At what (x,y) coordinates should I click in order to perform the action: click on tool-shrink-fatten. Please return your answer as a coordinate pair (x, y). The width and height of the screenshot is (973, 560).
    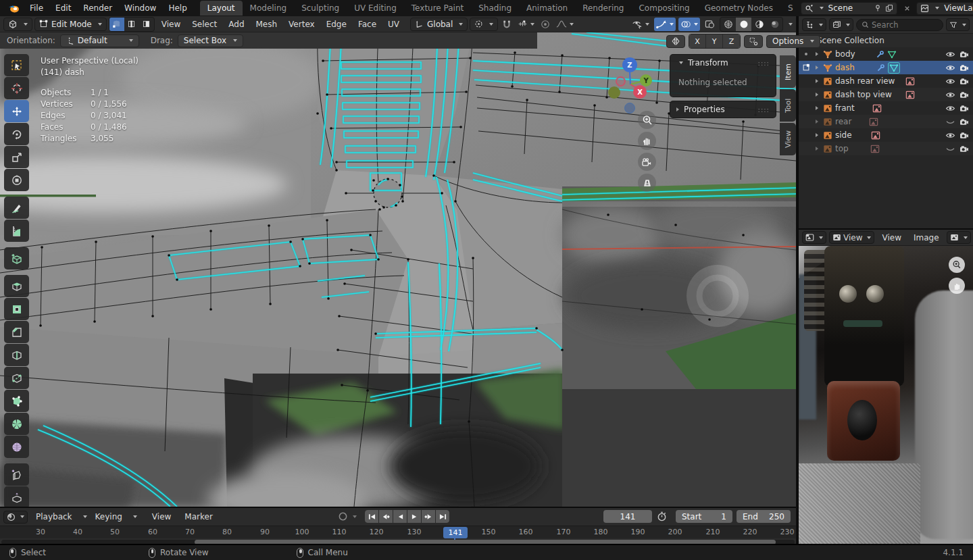
    Looking at the image, I should click on (16, 497).